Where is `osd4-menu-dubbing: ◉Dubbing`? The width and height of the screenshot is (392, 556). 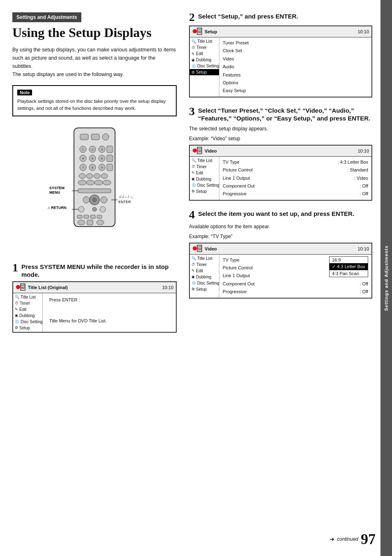
osd4-menu-dubbing: ◉Dubbing is located at coordinates (205, 277).